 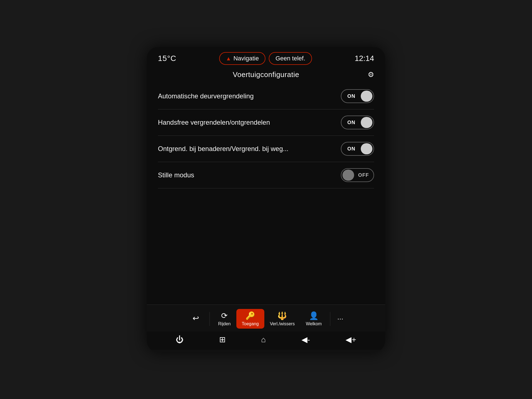 I want to click on page-title: Voertuigconfiguratie, so click(x=266, y=75).